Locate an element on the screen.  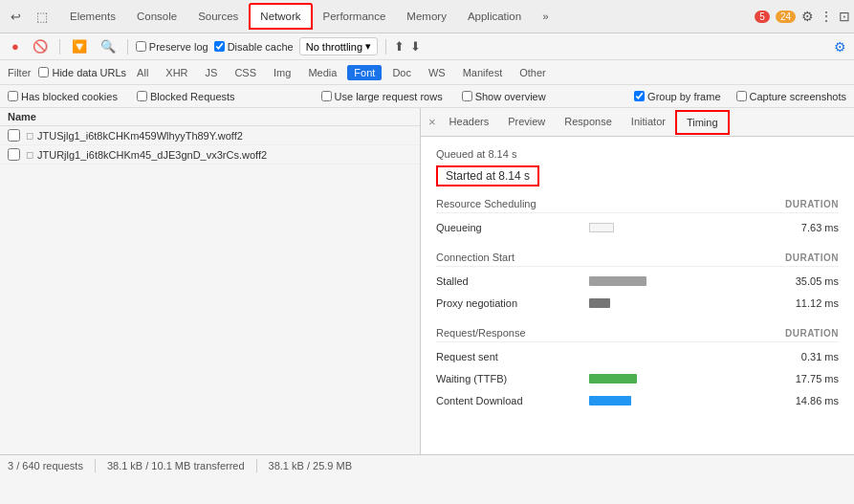
blocked-cookies-text: Has blocked cookies is located at coordinates (69, 97).